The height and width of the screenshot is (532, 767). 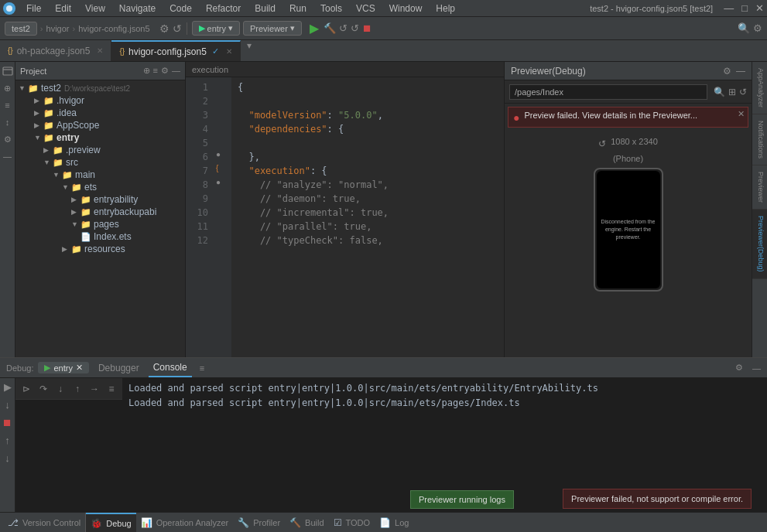 I want to click on project-icon, so click(x=8, y=71).